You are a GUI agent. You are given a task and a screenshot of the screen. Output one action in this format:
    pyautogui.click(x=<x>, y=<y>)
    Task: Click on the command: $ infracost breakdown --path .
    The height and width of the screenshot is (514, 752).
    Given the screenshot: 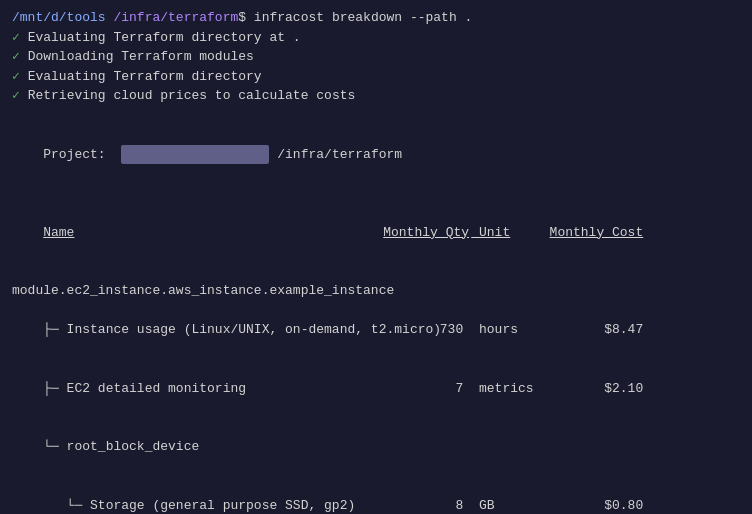 What is the action you would take?
    pyautogui.click(x=355, y=18)
    